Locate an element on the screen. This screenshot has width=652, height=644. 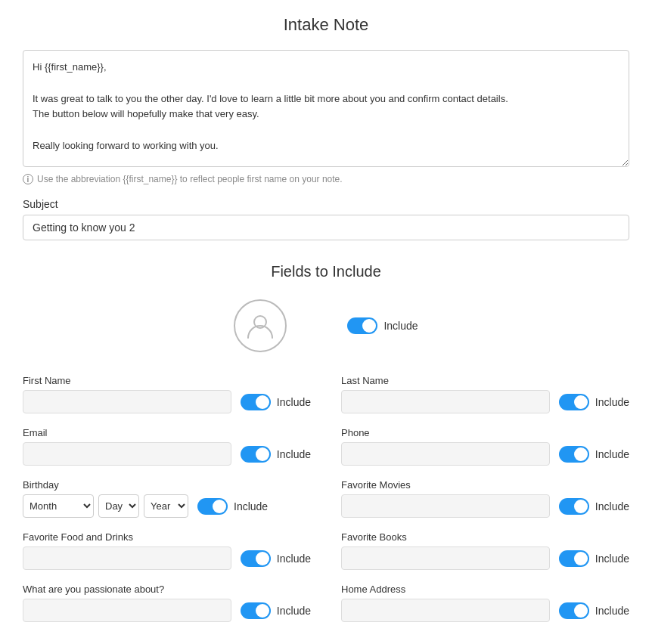
first-name-toggle-wrapper: Include is located at coordinates (275, 402).